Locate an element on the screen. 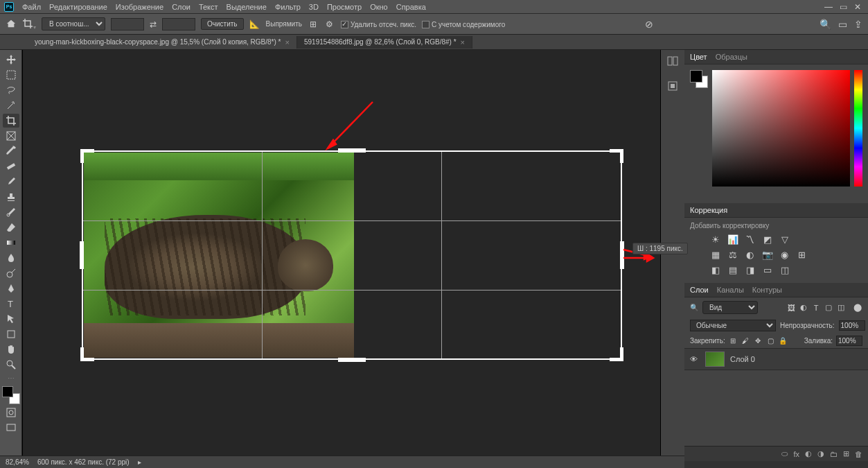  menu-window: Окно is located at coordinates (379, 7).